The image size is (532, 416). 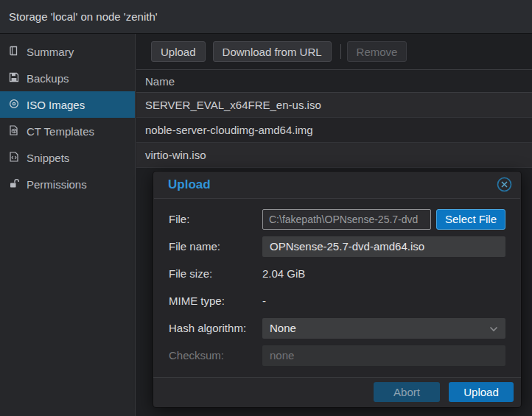 I want to click on mime-type-label: MIME type:, so click(x=215, y=300).